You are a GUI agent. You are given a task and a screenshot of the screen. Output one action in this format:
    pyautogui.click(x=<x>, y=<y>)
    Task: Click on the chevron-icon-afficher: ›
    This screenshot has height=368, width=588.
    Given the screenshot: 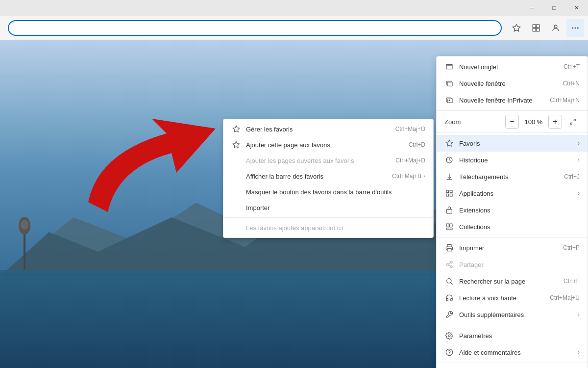 What is the action you would take?
    pyautogui.click(x=424, y=176)
    